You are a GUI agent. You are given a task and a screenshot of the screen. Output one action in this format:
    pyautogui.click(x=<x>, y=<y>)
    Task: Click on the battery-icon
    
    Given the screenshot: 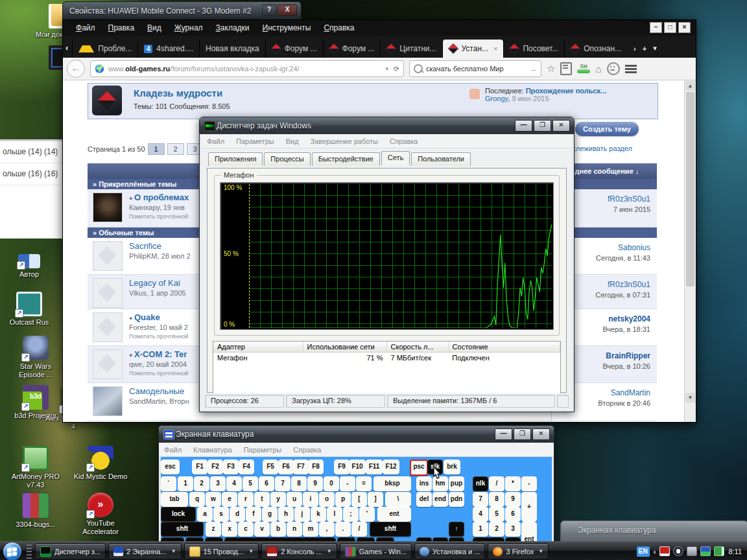 What is the action you would take?
    pyautogui.click(x=706, y=551)
    